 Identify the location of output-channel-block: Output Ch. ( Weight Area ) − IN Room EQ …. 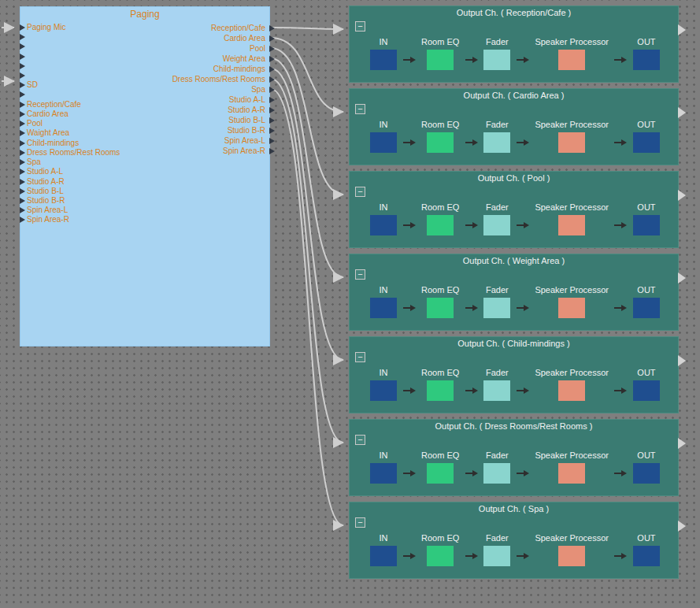
(513, 292).